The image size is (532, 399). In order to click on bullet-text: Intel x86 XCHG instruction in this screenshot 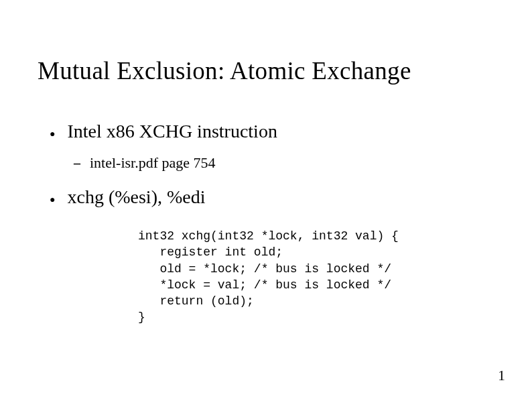, I will do `click(172, 131)`.